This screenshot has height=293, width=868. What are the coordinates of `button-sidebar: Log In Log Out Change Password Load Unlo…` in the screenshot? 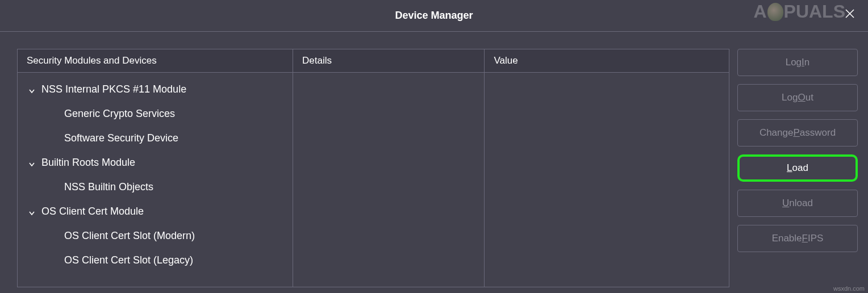 It's located at (798, 168).